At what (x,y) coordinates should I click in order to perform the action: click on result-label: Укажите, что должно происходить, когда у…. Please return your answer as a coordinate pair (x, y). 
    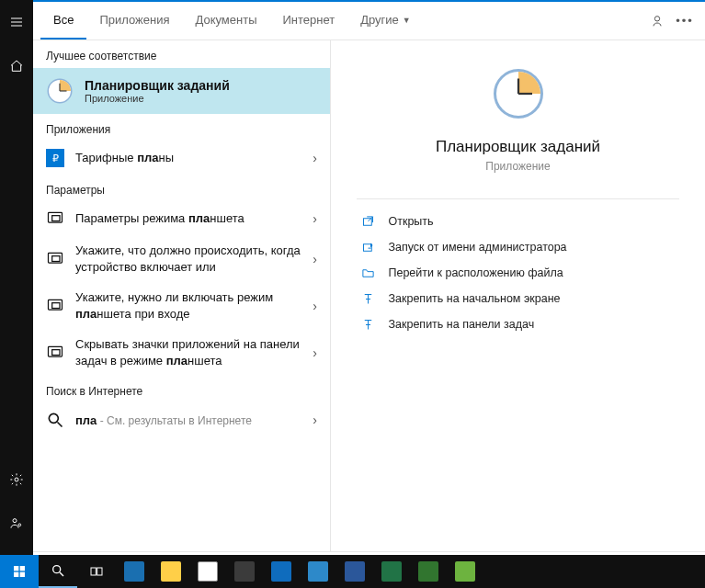
    Looking at the image, I should click on (188, 259).